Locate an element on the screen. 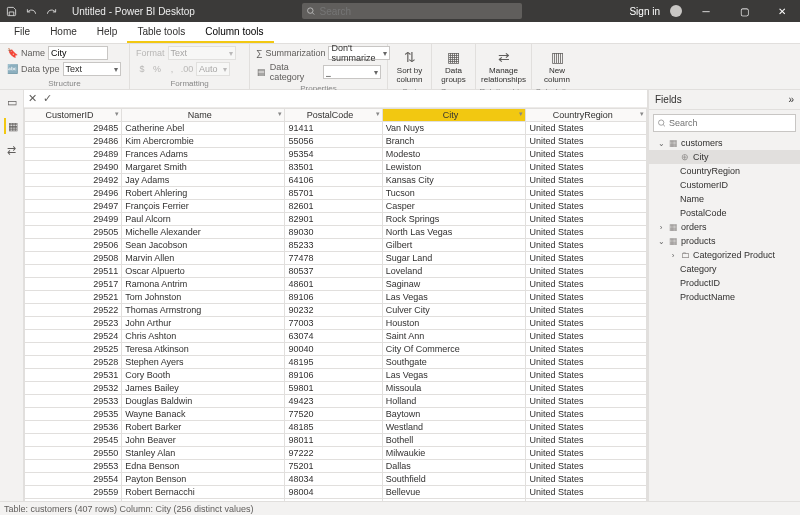 This screenshot has width=800, height=515. fields-search-input is located at coordinates (730, 123).